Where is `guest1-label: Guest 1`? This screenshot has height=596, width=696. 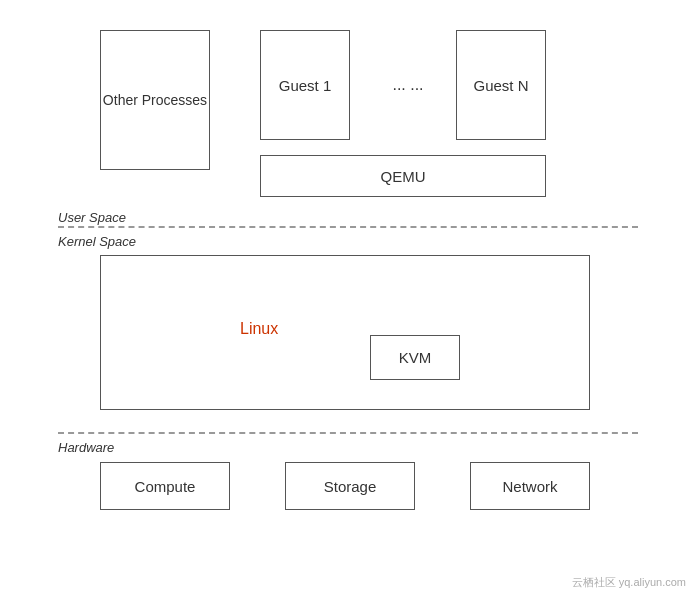 guest1-label: Guest 1 is located at coordinates (306, 86).